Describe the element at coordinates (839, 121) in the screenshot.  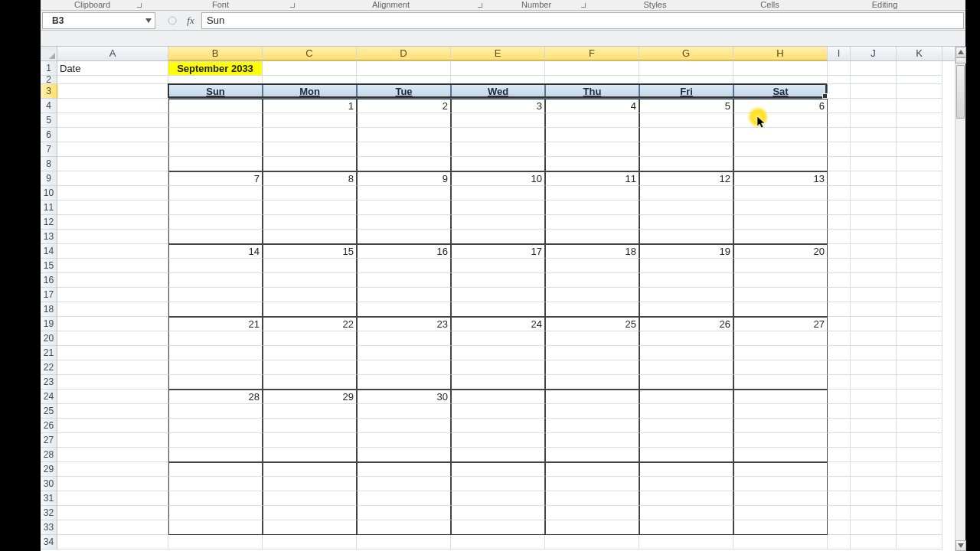
I see `cell-I5` at that location.